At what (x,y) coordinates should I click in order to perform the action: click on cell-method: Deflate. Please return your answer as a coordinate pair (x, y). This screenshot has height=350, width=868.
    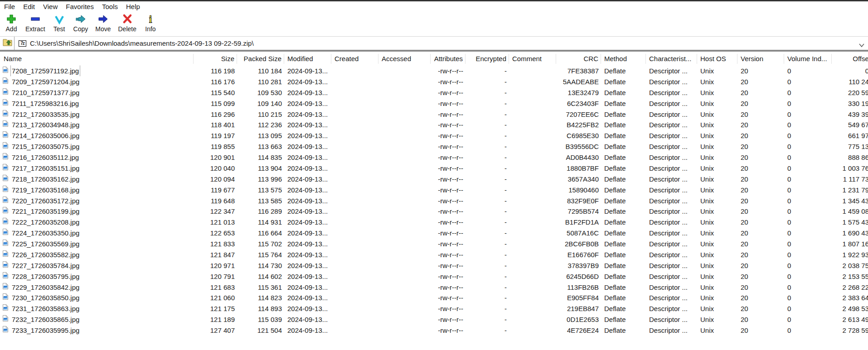
    Looking at the image, I should click on (624, 136).